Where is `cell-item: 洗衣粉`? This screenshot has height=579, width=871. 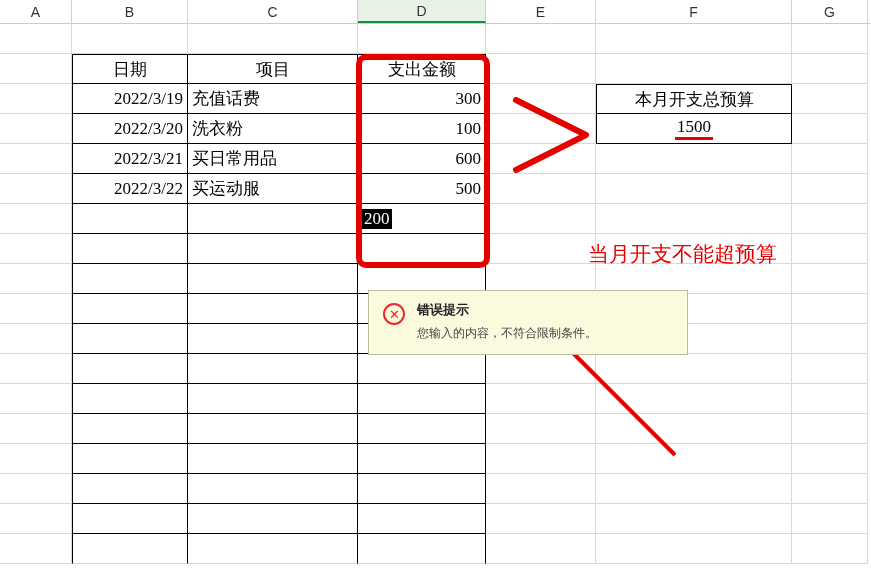 cell-item: 洗衣粉 is located at coordinates (273, 129).